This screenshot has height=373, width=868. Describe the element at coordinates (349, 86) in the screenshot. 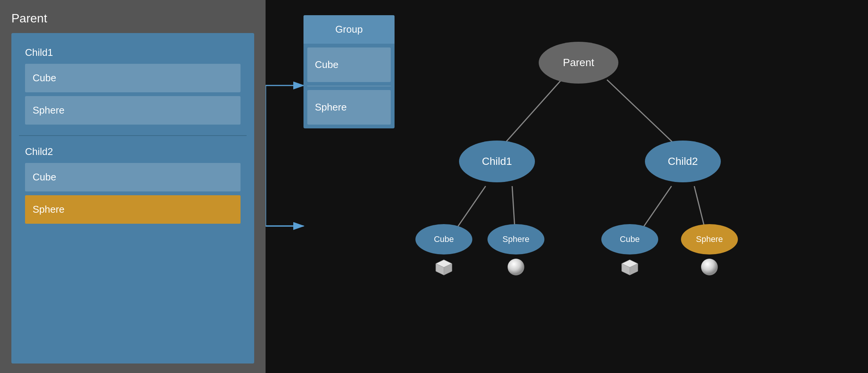

I see `group-panel-body: Cube Sphere` at that location.